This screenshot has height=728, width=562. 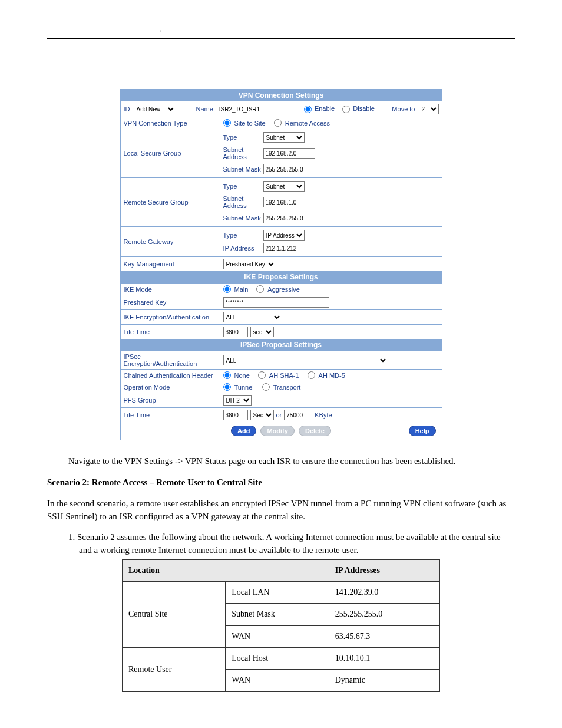 I want to click on ike-main-radio, so click(x=227, y=289).